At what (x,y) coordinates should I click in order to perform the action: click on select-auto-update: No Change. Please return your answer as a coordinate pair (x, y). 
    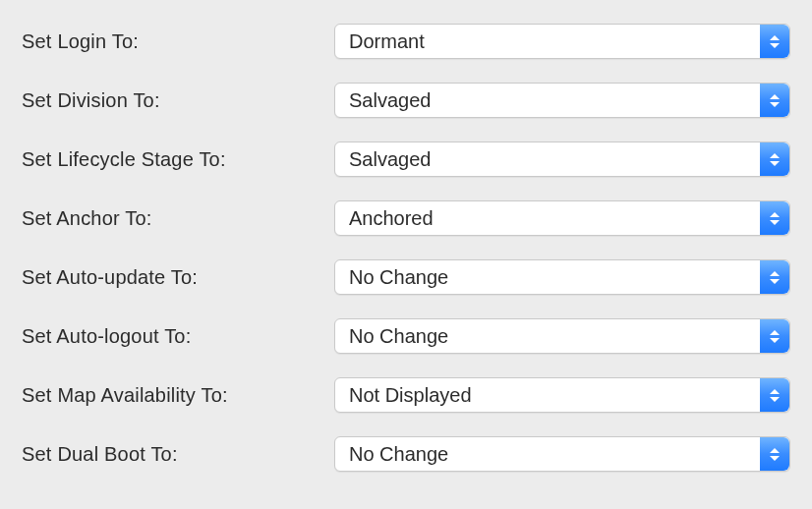
    Looking at the image, I should click on (562, 277).